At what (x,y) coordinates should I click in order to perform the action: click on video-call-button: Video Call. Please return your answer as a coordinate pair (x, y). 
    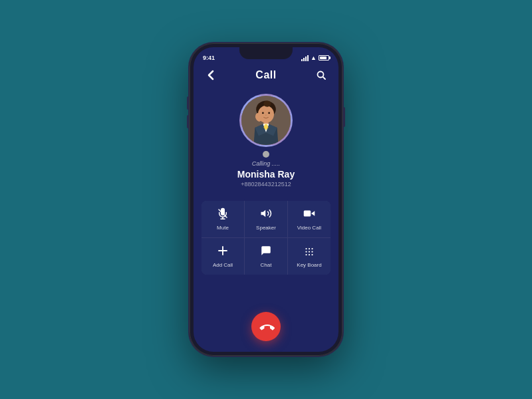
    Looking at the image, I should click on (309, 219).